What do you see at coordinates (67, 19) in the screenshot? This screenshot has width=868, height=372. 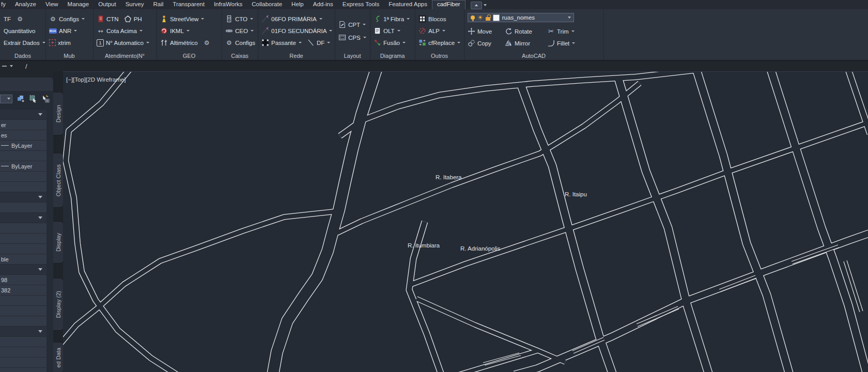 I see `configs-mub-button: ⚙Configs` at bounding box center [67, 19].